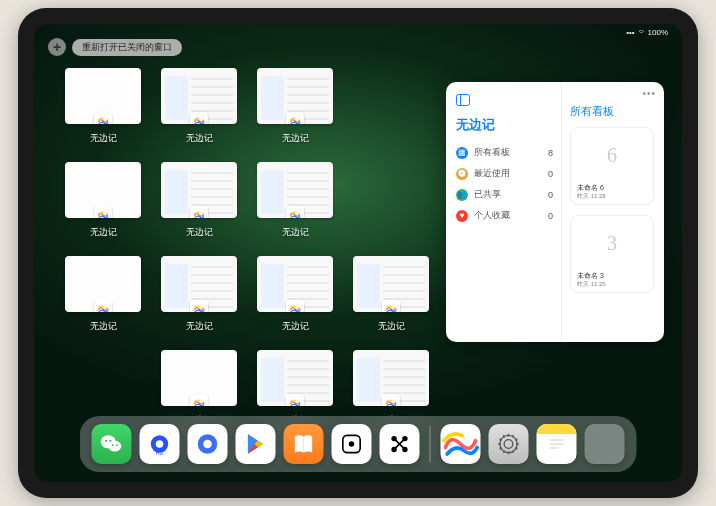  I want to click on board-meta: 未命名 3昨天 11:25, so click(612, 281).